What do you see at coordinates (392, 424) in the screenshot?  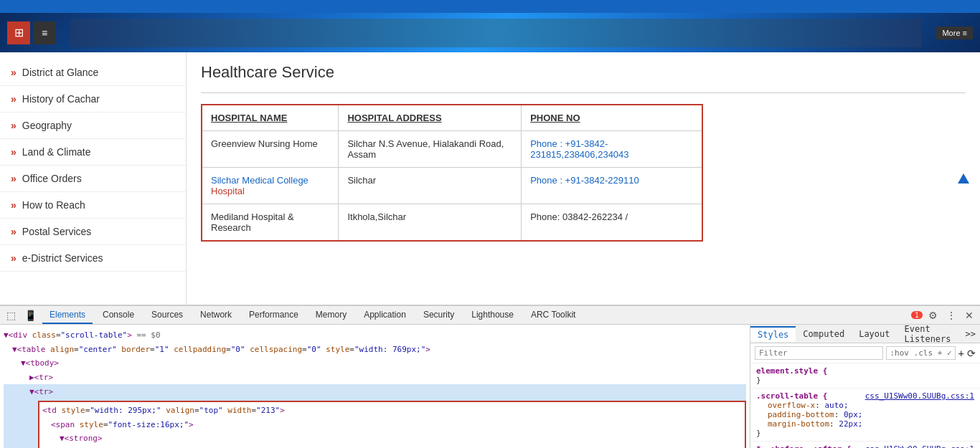 I see `highlighted-dom-block: <td style="width: 295px;" valign="top" w…` at bounding box center [392, 424].